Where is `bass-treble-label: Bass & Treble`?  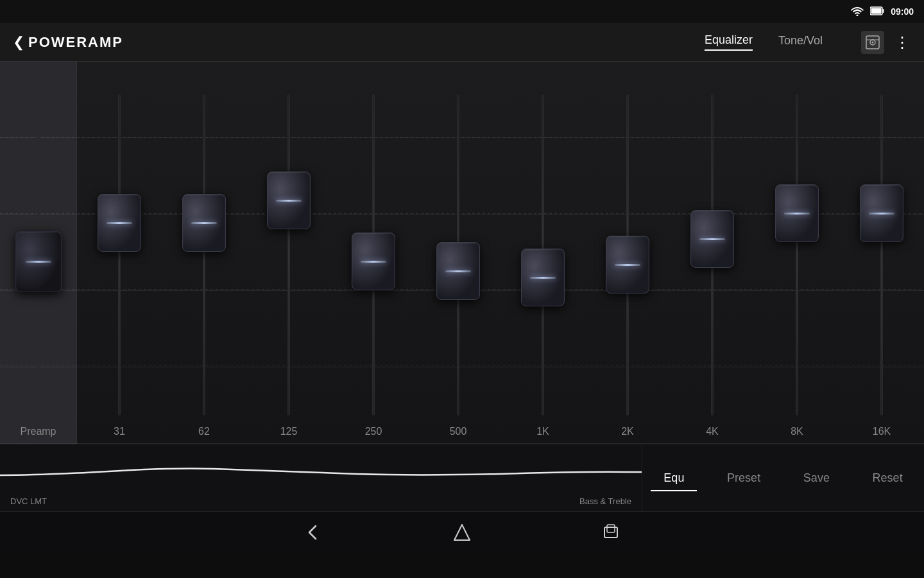
bass-treble-label: Bass & Treble is located at coordinates (606, 501).